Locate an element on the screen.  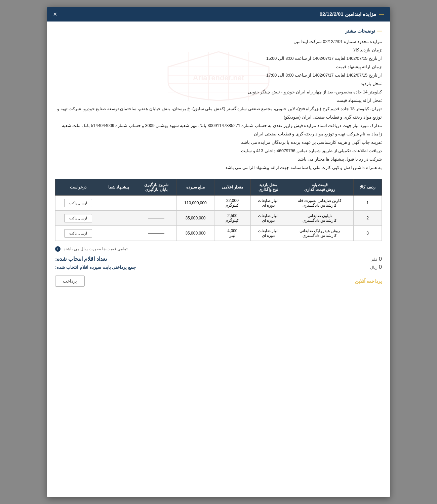
pay-button: پرداخت is located at coordinates (70, 281).